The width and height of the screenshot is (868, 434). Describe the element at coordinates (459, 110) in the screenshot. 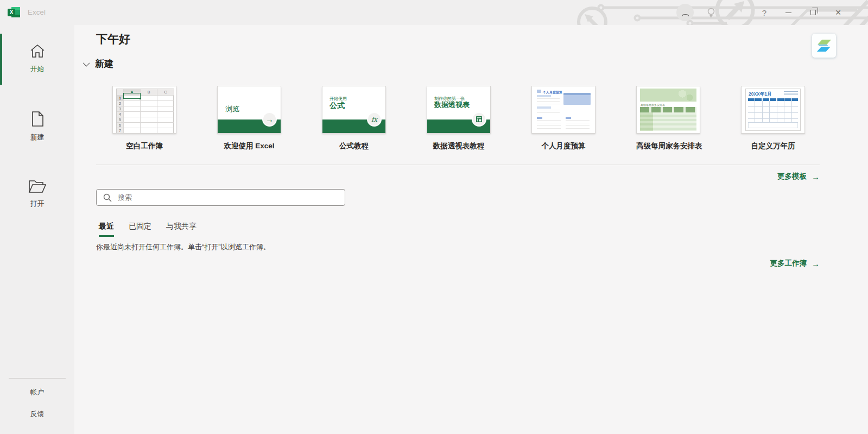

I see `template-thumbnail: 制作你的第一张 数据透视表` at that location.